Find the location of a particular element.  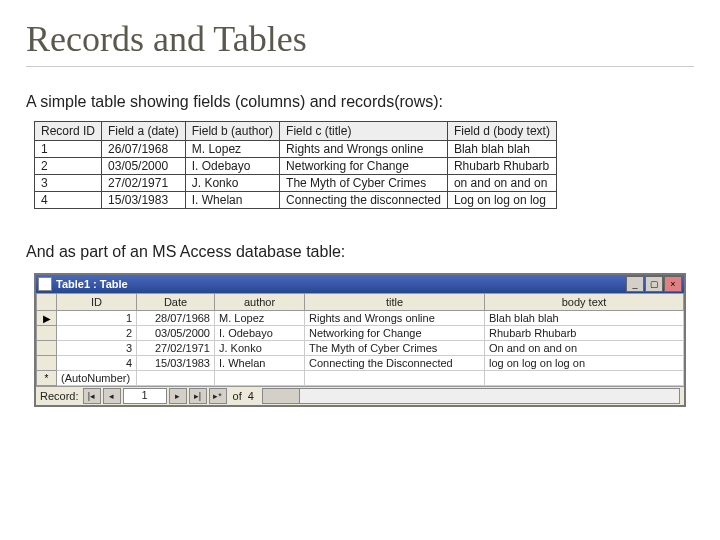

table-row: 126/07/1968M. LopezRights and Wrongs onl… is located at coordinates (296, 150).